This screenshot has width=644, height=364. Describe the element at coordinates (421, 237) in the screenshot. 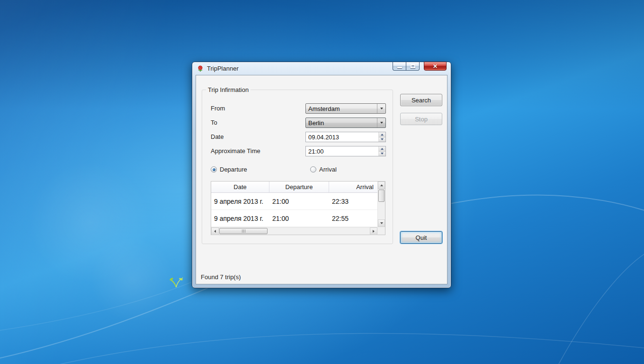

I see `quit-button: Quit` at that location.